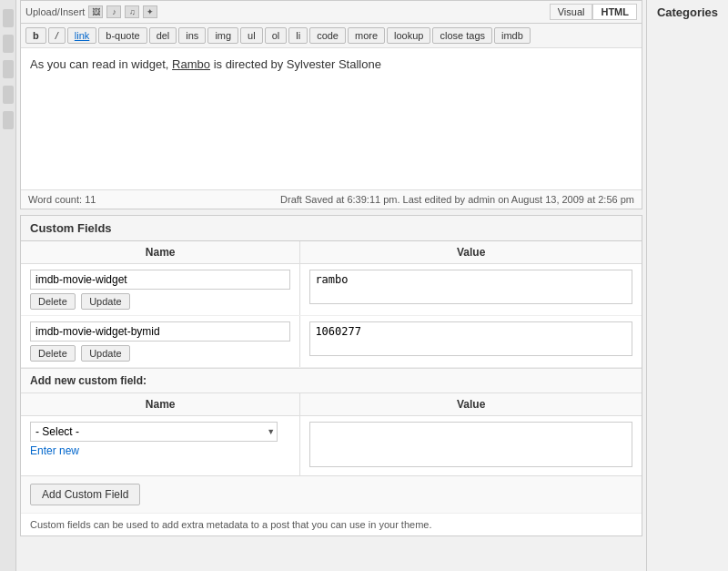 The width and height of the screenshot is (728, 571). I want to click on add-custom-field-row: - Select - imdb-movie-widget imdb-movie-…, so click(331, 446).